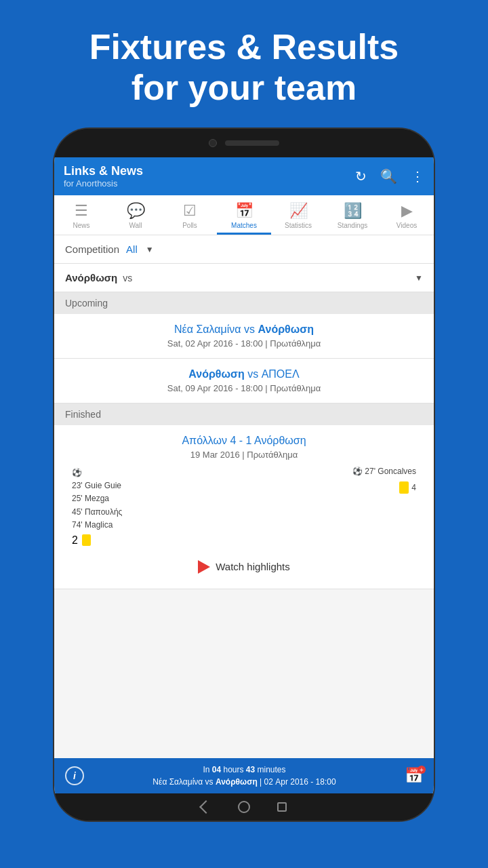 The image size is (488, 868). Describe the element at coordinates (282, 807) in the screenshot. I see `recent-apps-button` at that location.